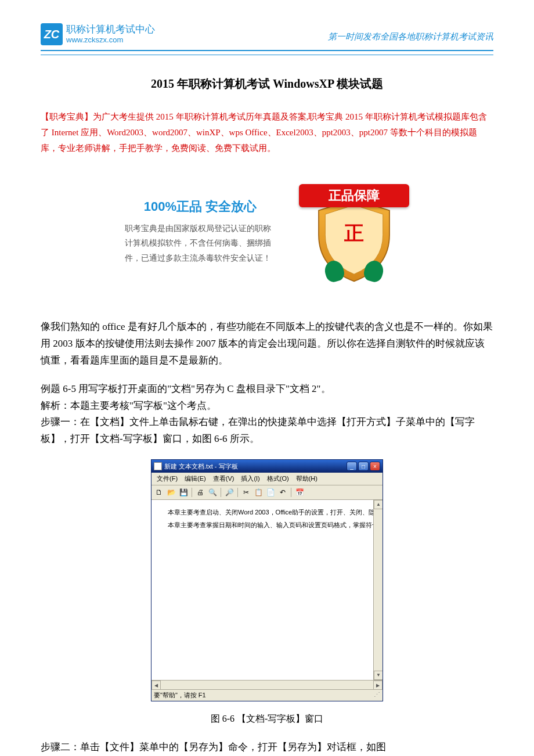 This screenshot has height=756, width=534. What do you see at coordinates (411, 33) in the screenshot?
I see `header-tagline: 第一时间发布全国各地职称计算机考试资讯` at bounding box center [411, 33].